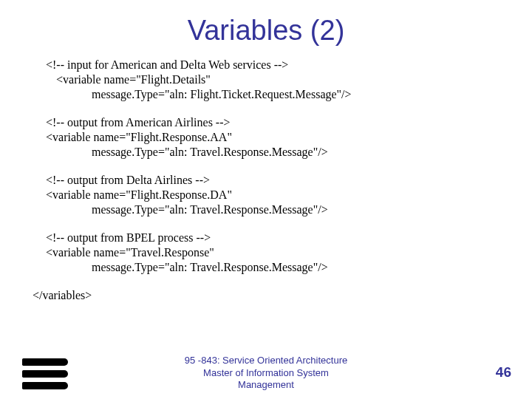  I want to click on code-line: message.Type="aln: Flight.Ticket.Request…, so click(274, 95).